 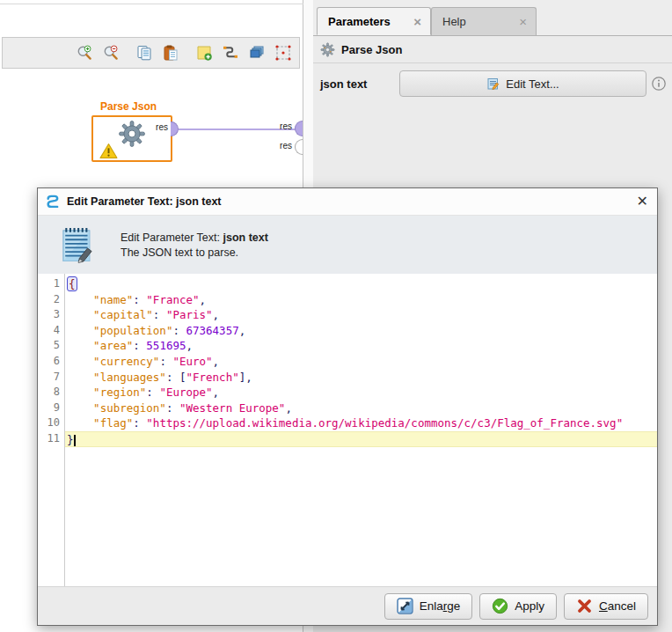 I want to click on code-line: "languages": ["French"],, so click(x=361, y=378).